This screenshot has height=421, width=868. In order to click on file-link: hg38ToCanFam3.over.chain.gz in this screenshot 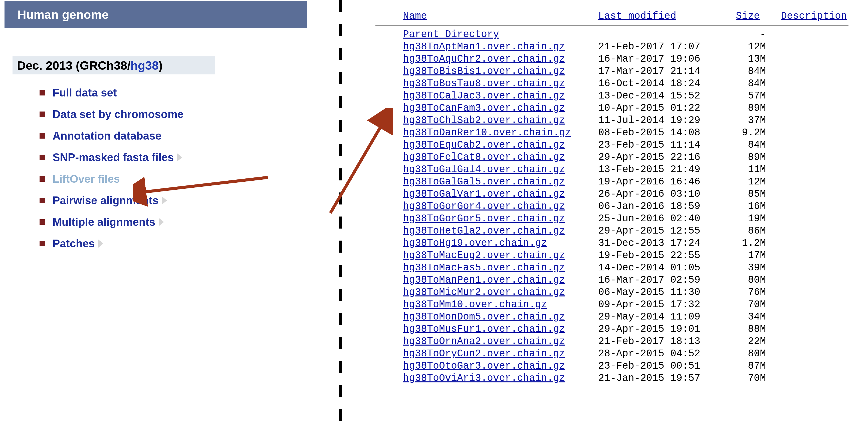, I will do `click(484, 108)`.